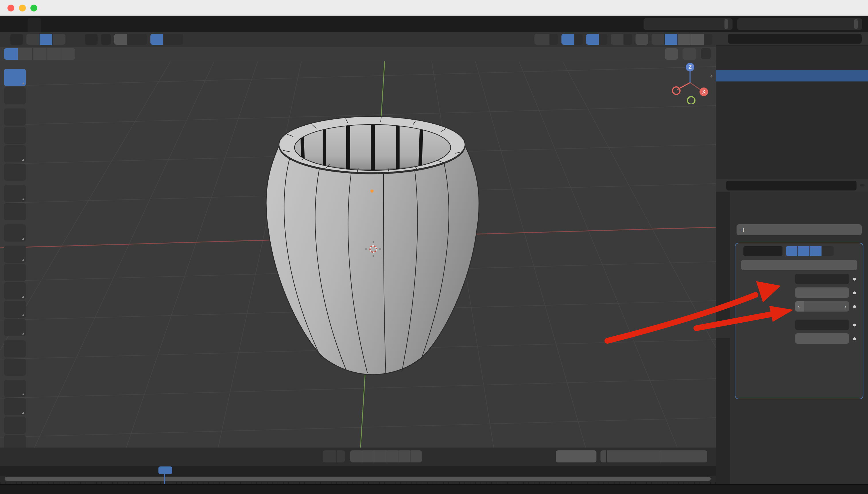  What do you see at coordinates (723, 405) in the screenshot?
I see `tab-material` at bounding box center [723, 405].